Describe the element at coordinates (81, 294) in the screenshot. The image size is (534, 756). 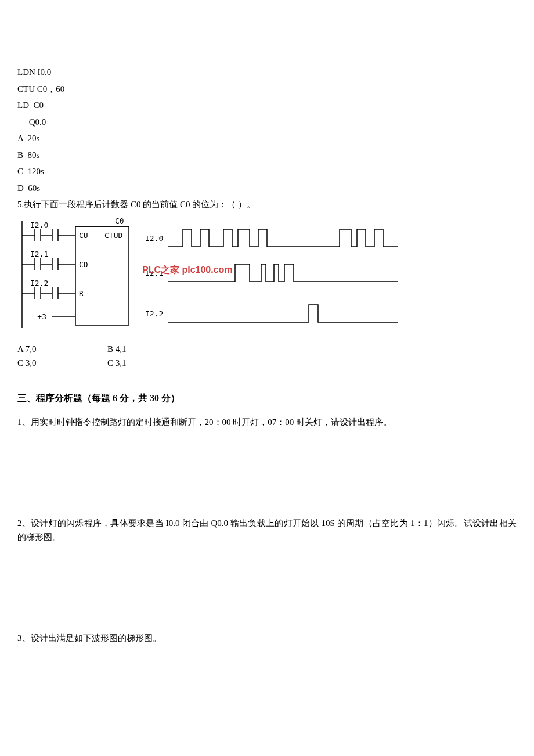
I see `label-r: R` at that location.